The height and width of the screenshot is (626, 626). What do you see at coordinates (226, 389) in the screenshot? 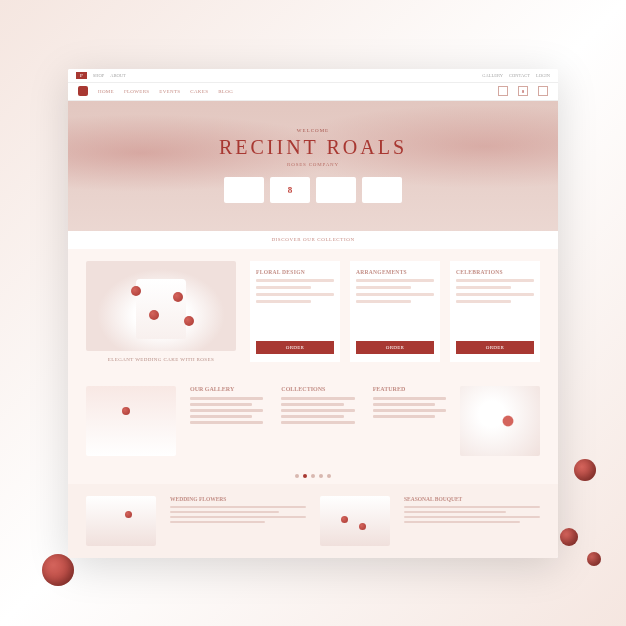
I see `col-heading: OUR GALLERY` at bounding box center [226, 389].